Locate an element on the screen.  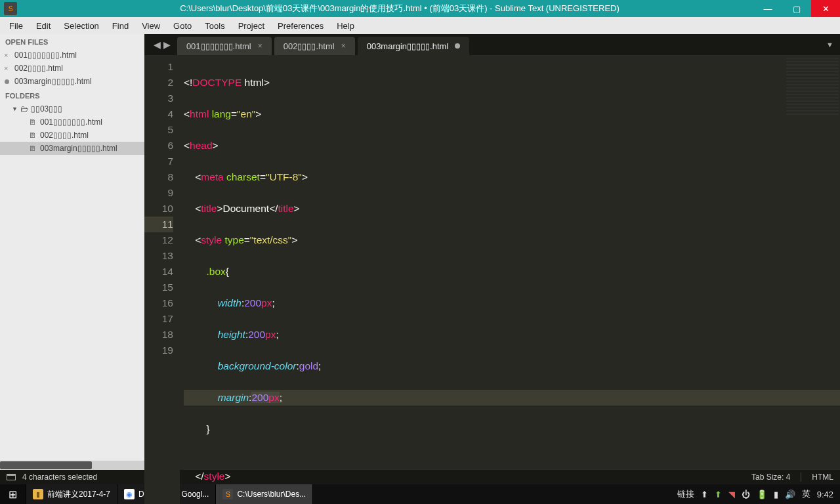
window-titlebar: S C:\Users\blur\Desktop\前端03天课件\003margi… is located at coordinates (420, 9).